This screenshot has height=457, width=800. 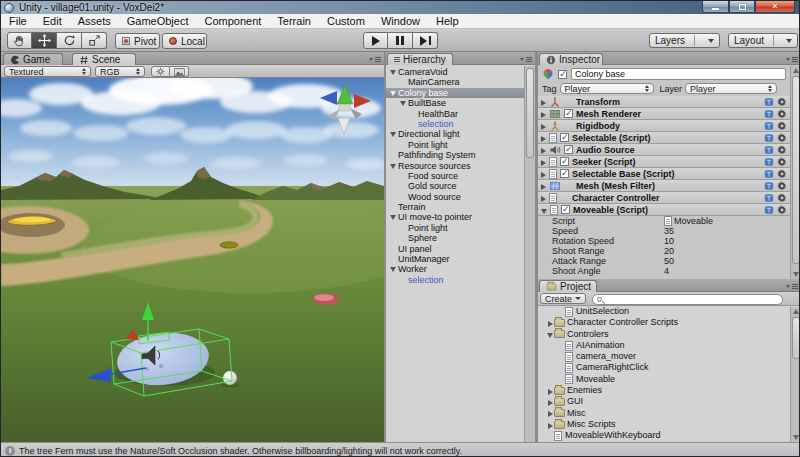 What do you see at coordinates (455, 259) in the screenshot?
I see `hierarchy-item: UnitManager` at bounding box center [455, 259].